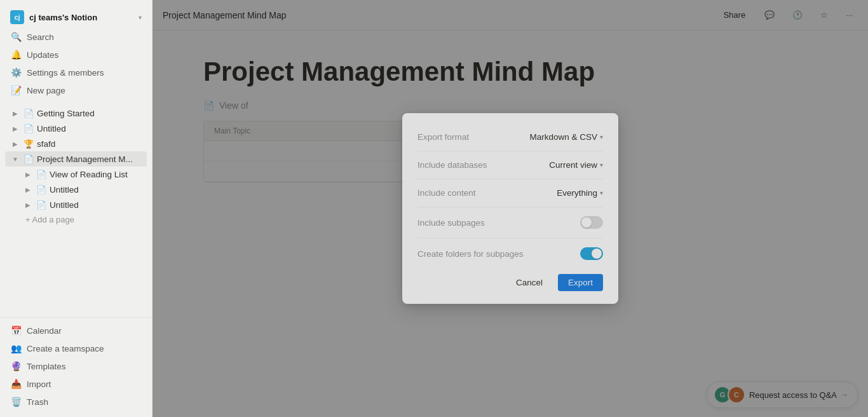 The width and height of the screenshot is (868, 417). What do you see at coordinates (510, 278) in the screenshot?
I see `dialog-actions: Cancel Export` at bounding box center [510, 278].